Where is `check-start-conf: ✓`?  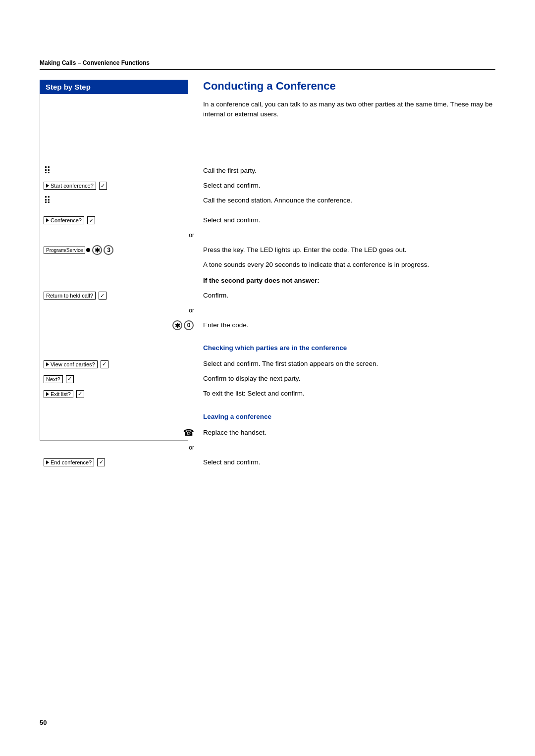
check-start-conf: ✓ is located at coordinates (103, 186).